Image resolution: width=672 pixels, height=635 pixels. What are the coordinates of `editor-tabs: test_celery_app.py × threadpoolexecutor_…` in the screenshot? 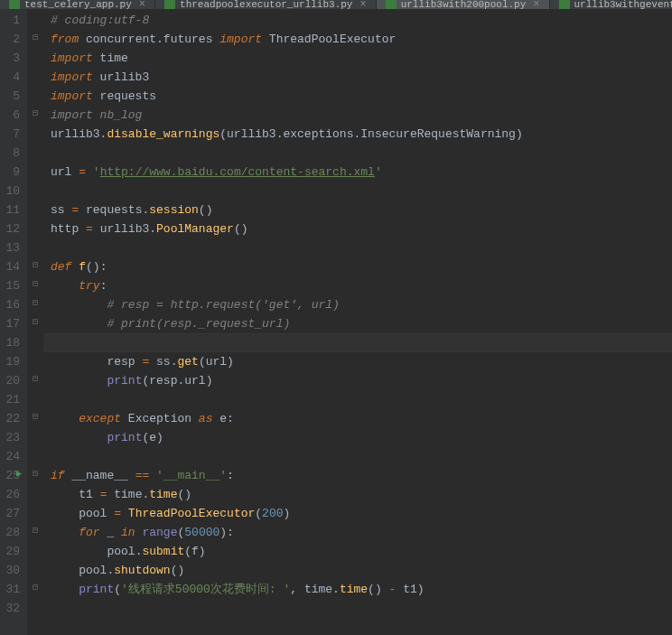 It's located at (336, 5).